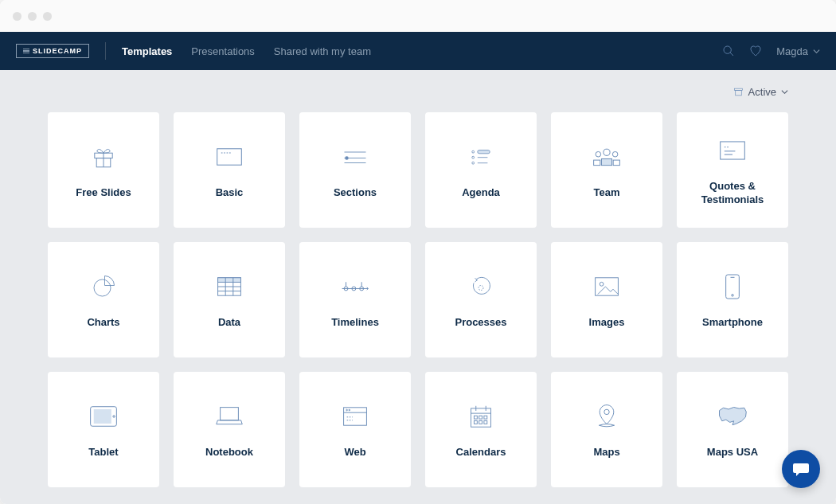 The height and width of the screenshot is (504, 836). Describe the element at coordinates (355, 323) in the screenshot. I see `card-title: Timelines` at that location.